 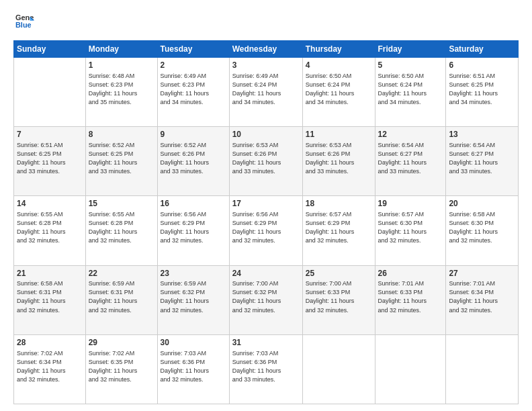 I want to click on day-cell: 12Sunrise: 6:54 AM Sunset: 6:27 PM Dayli…, so click(x=410, y=161).